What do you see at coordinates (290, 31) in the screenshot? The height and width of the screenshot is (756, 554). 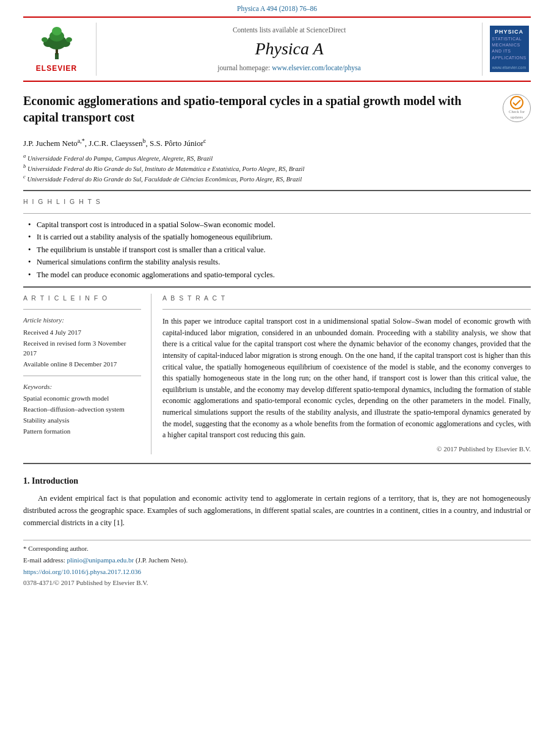 I see `sciencedirect-line: Contents lists available at ScienceDirec…` at bounding box center [290, 31].